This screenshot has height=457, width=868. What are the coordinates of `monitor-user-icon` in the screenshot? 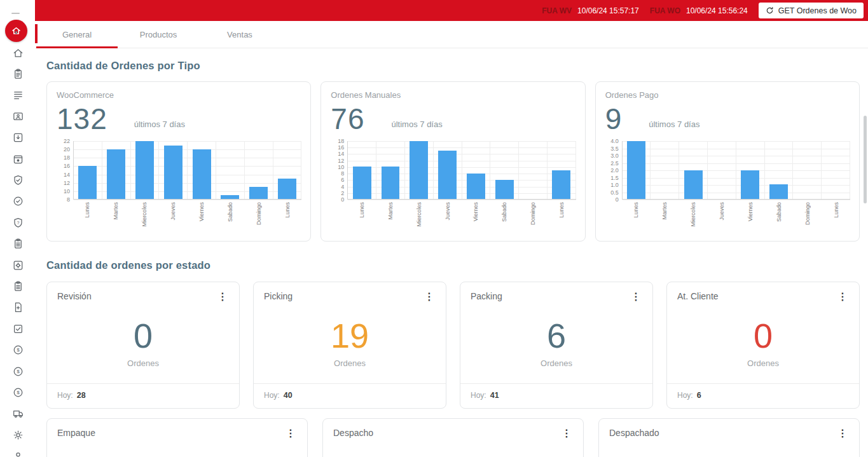 It's located at (18, 116).